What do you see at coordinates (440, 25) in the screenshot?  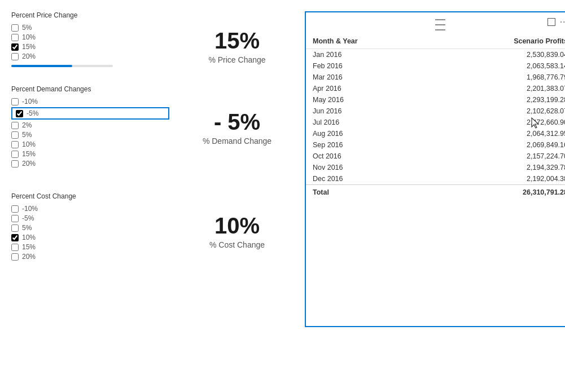 I see `hamburger-icon` at bounding box center [440, 25].